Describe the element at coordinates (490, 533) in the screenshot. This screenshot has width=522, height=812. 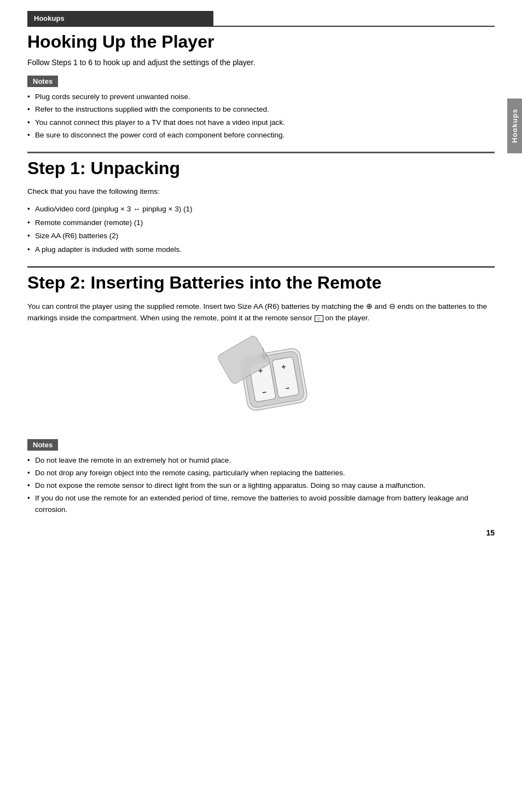
I see `page-number: 15` at that location.